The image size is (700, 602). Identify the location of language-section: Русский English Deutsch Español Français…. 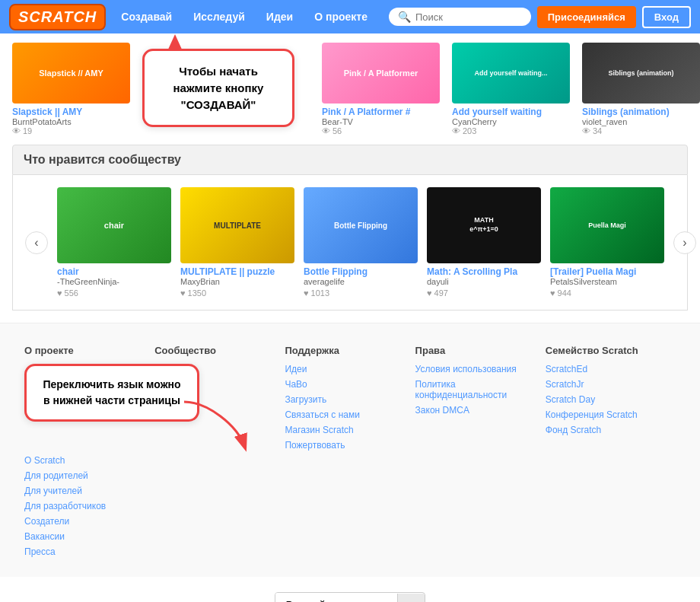
(350, 589).